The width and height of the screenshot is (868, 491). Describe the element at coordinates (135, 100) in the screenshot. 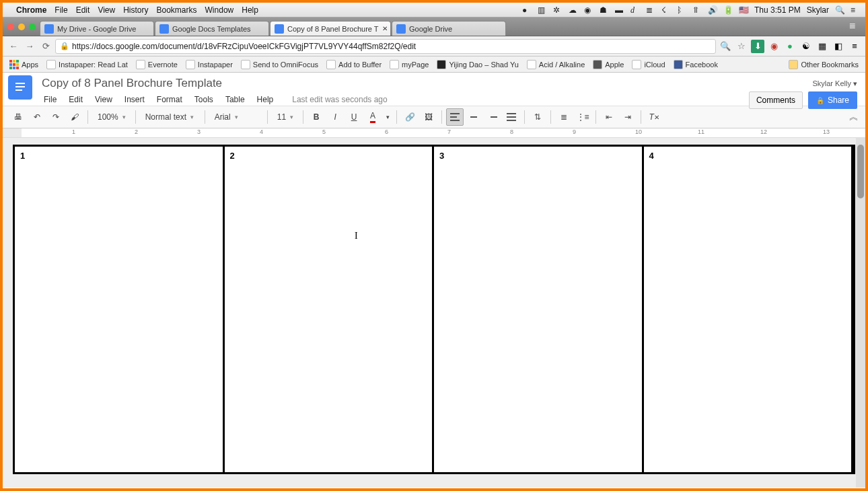

I see `docs-menu-insert: Insert` at that location.